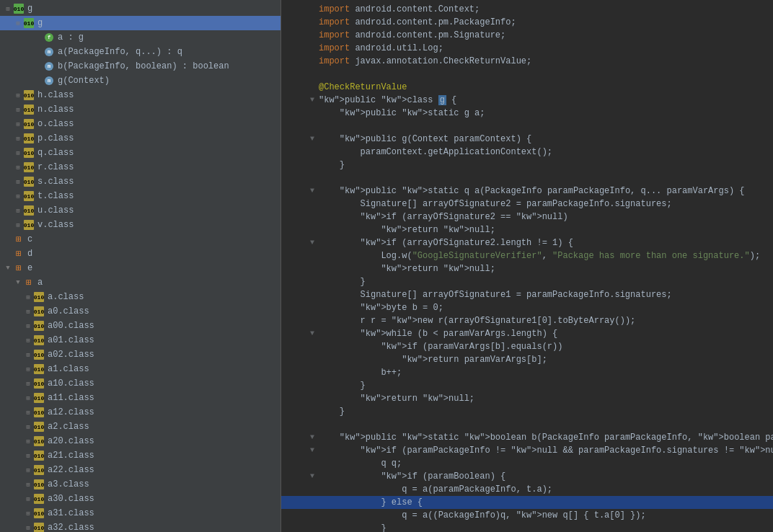 Image resolution: width=773 pixels, height=532 pixels. I want to click on code-text: "kw">return "kw">null;, so click(543, 269).